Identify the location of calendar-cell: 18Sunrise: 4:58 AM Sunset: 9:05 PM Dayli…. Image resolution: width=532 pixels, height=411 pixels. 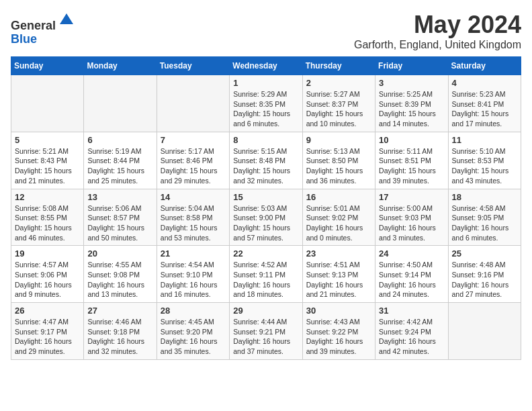
(484, 218).